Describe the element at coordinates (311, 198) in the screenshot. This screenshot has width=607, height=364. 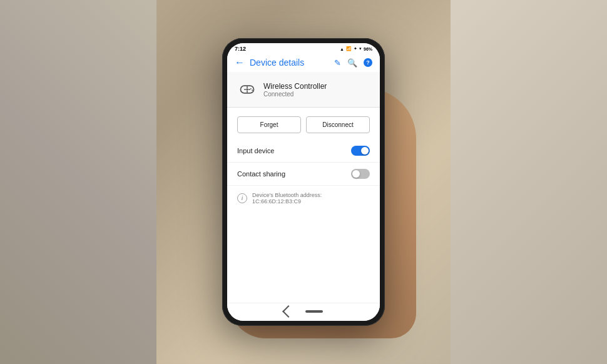
I see `bluetooth-address-text: Device's Bluetooth address: 1C:66:6D:12:…` at that location.